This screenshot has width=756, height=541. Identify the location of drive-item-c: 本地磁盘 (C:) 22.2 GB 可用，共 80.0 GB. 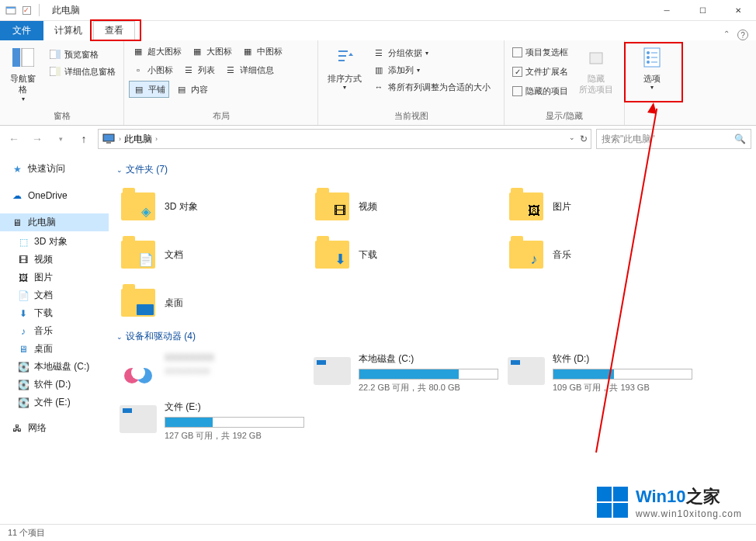
(407, 373).